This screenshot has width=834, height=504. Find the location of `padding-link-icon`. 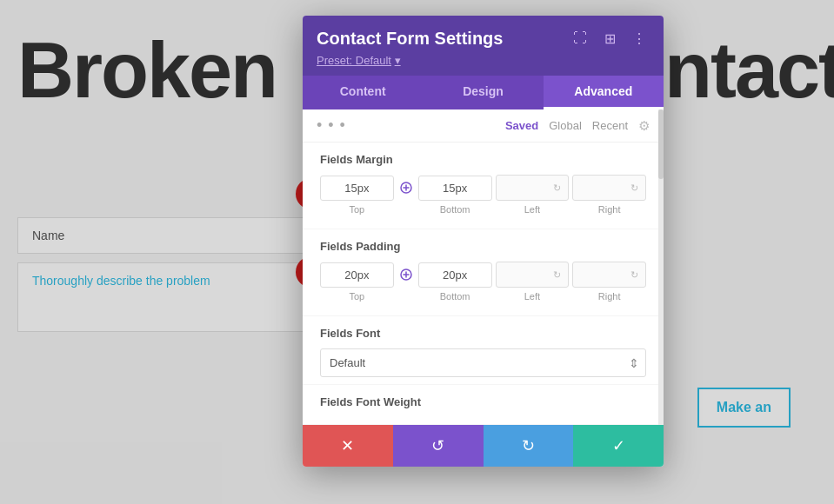

padding-link-icon is located at coordinates (406, 275).